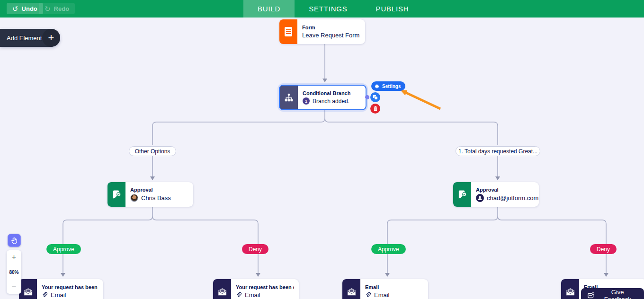 This screenshot has width=644, height=299. I want to click on undo-icon: ↺, so click(15, 9).